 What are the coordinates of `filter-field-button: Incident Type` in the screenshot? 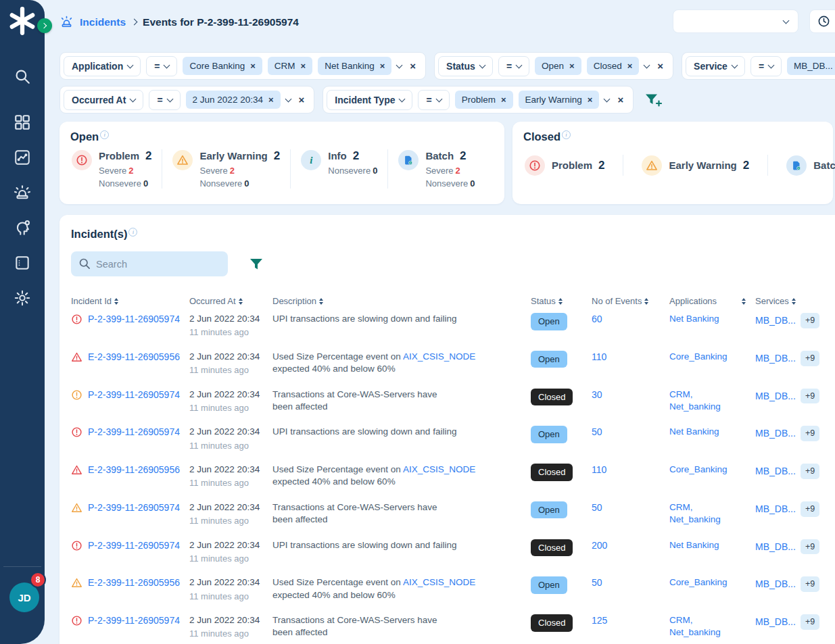 It's located at (369, 100).